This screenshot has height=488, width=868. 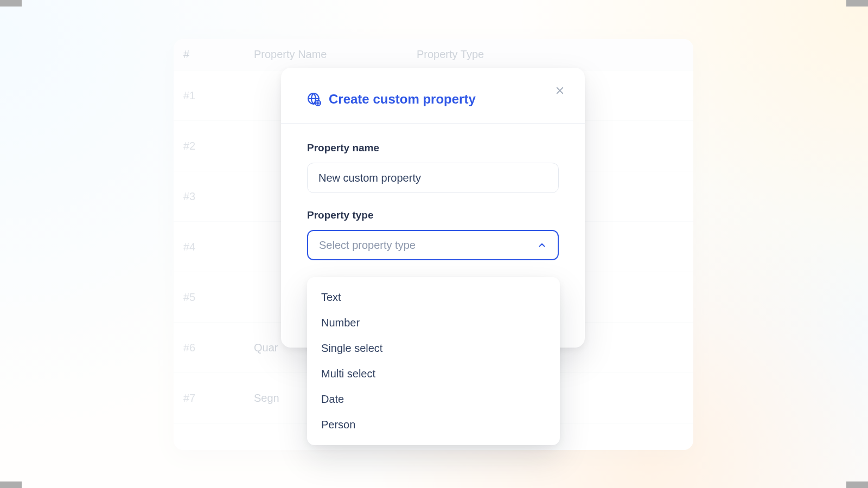 What do you see at coordinates (560, 91) in the screenshot?
I see `close-icon` at bounding box center [560, 91].